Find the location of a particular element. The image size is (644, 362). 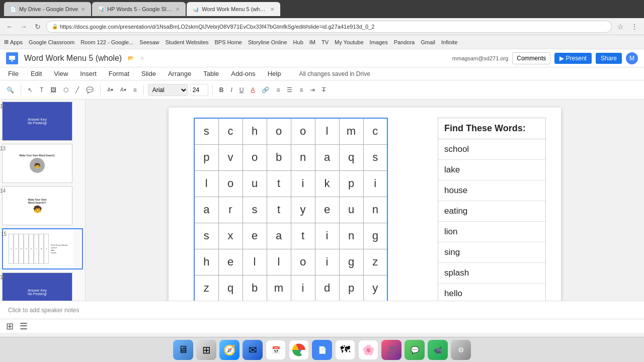

bookmark-infinite: Infinite is located at coordinates (449, 42).